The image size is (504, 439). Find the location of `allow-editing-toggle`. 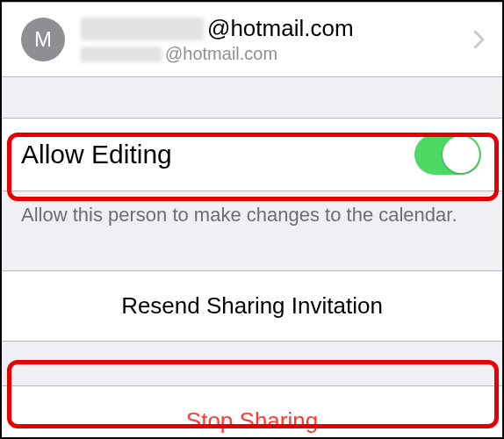

allow-editing-toggle is located at coordinates (448, 155).